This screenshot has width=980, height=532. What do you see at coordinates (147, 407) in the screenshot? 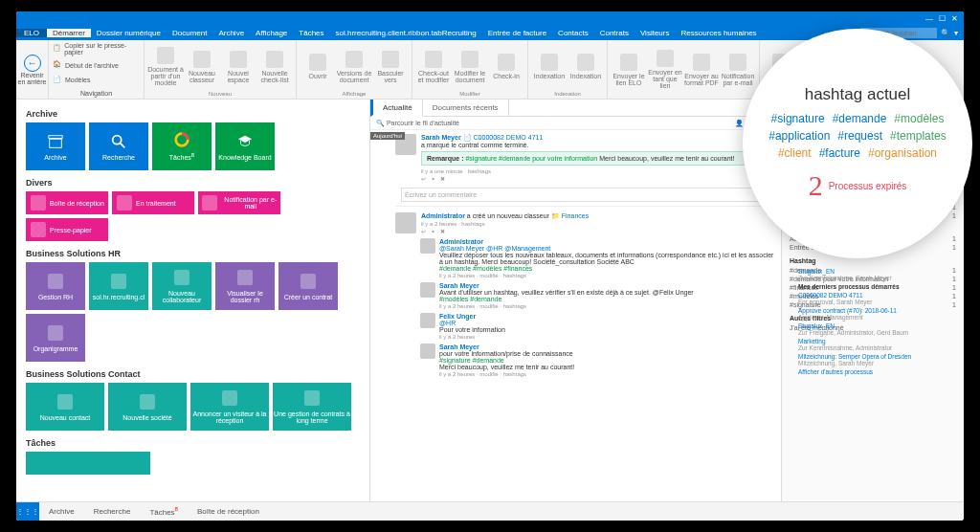
I see `tile-nouvelle-soci-t-: Nouvelle société` at bounding box center [147, 407].